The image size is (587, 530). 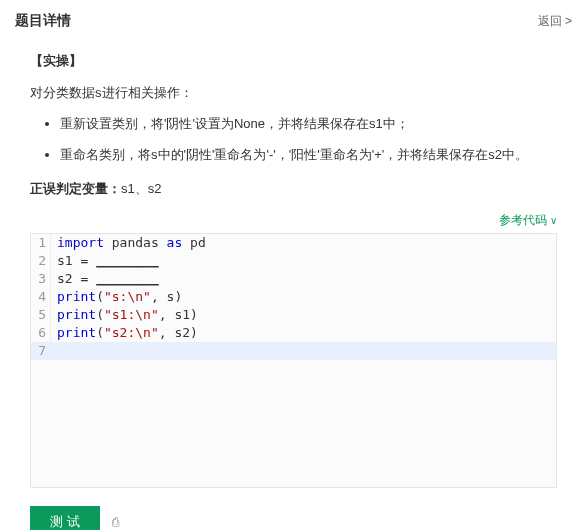 What do you see at coordinates (54, 351) in the screenshot?
I see `line-content` at bounding box center [54, 351].